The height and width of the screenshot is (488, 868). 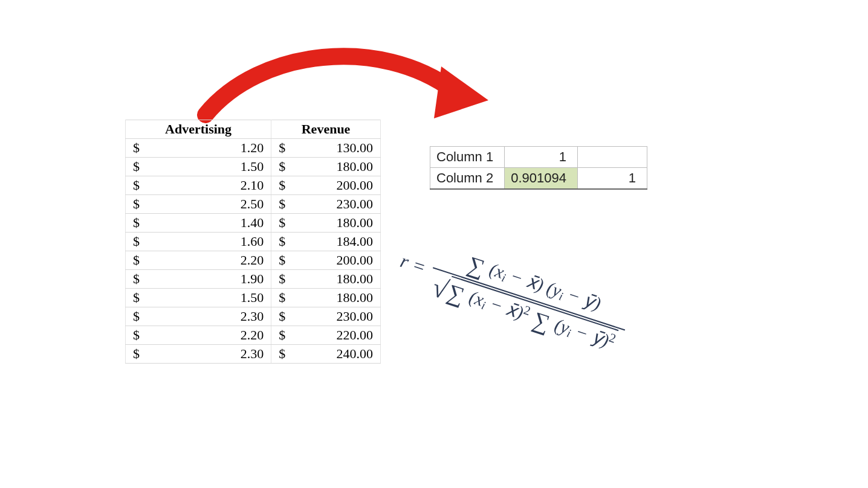 I want to click on table-row: $1.60$184.00, so click(x=253, y=242).